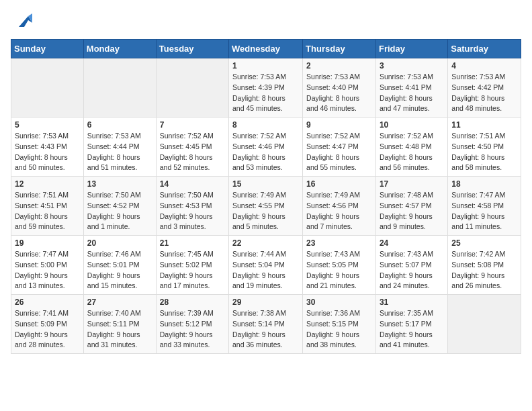 The width and height of the screenshot is (532, 411). Describe the element at coordinates (47, 243) in the screenshot. I see `day-number: 19` at that location.